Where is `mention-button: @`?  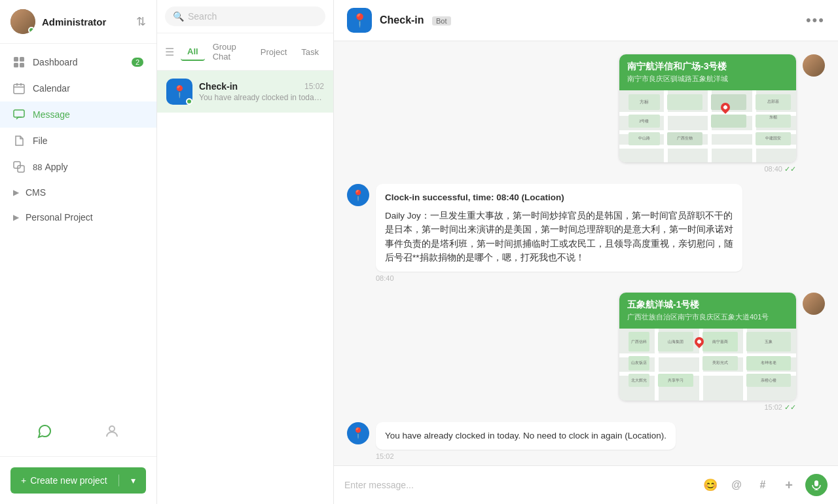
mention-button: @ is located at coordinates (737, 485).